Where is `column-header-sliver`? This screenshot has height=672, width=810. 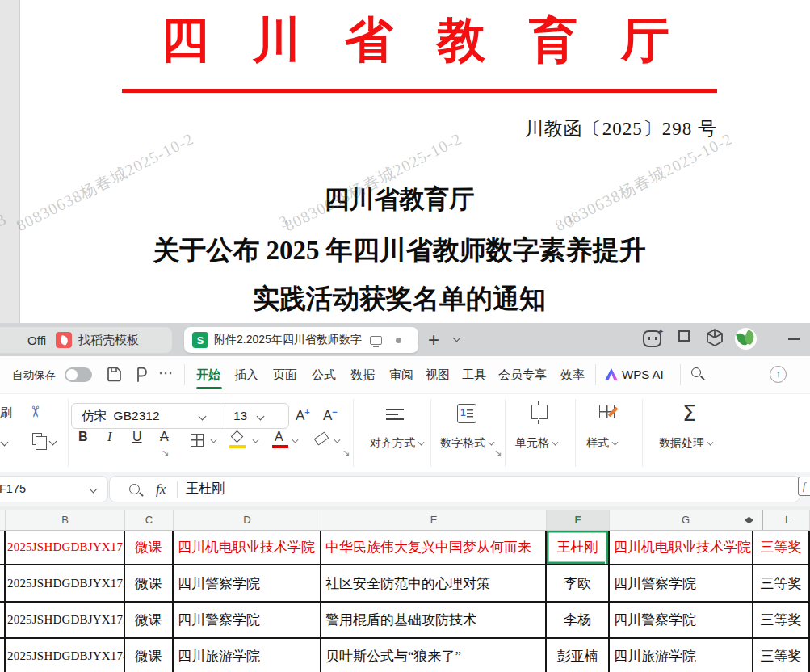
column-header-sliver is located at coordinates (3, 520).